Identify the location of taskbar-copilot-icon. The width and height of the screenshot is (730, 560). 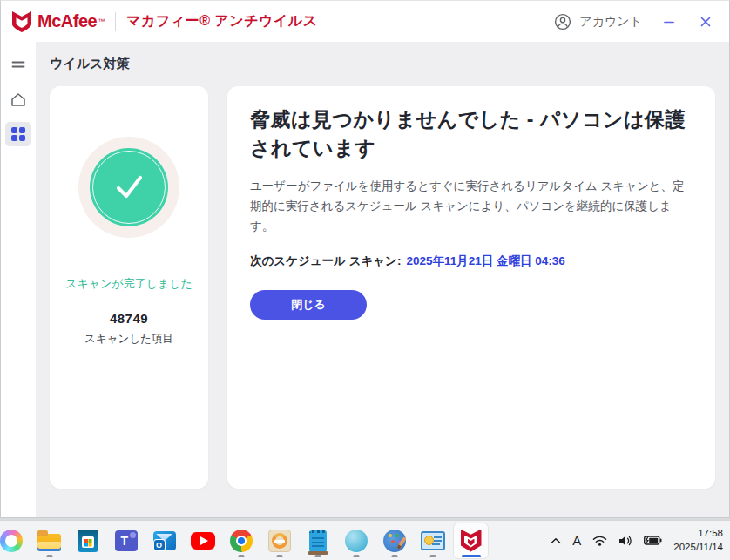
(14, 541).